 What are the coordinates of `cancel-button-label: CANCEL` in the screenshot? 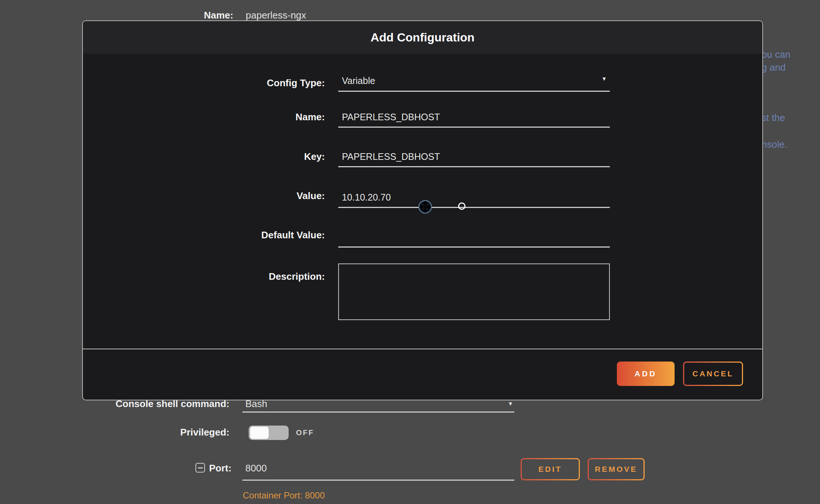 It's located at (713, 374).